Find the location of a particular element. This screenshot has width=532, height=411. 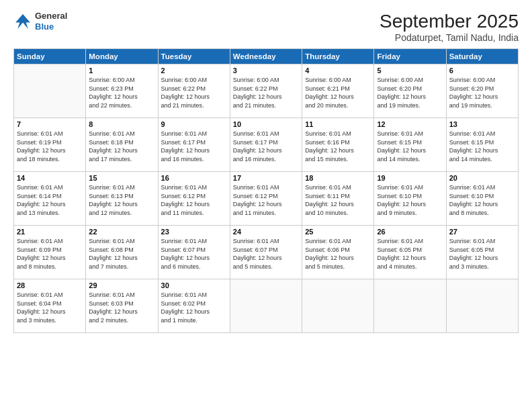

calendar-cell: 11Sunrise: 6:01 AM Sunset: 6:16 PM Dayli… is located at coordinates (339, 145).